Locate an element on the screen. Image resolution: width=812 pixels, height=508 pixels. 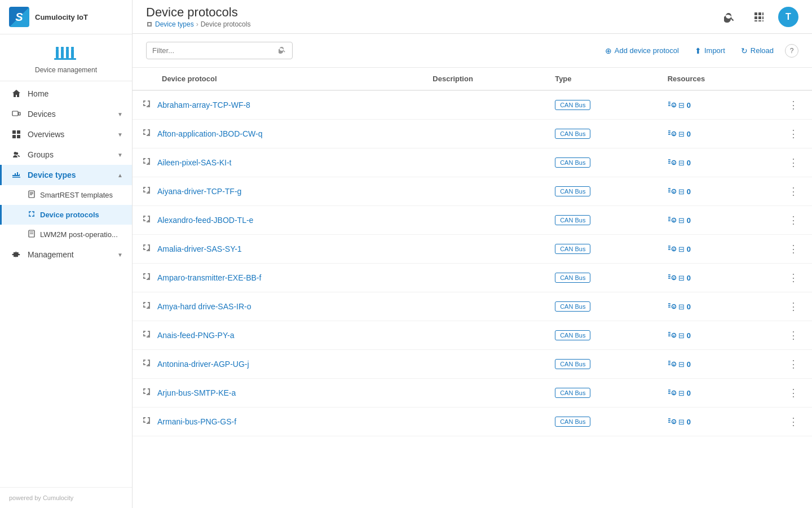
import-button: ⬆ Import is located at coordinates (710, 51).